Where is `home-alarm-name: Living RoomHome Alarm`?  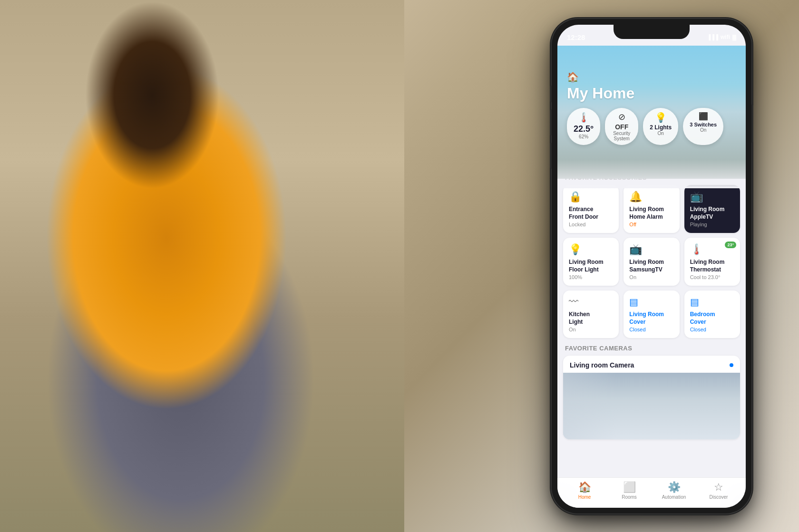 home-alarm-name: Living RoomHome Alarm is located at coordinates (652, 213).